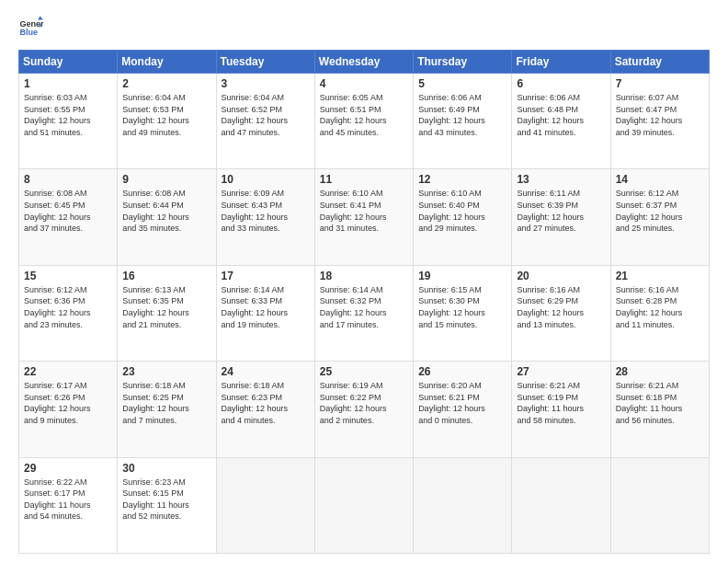 The image size is (728, 563). I want to click on day-info: Sunrise: 6:16 AM Sunset: 6:28 PM Dayligh…, so click(660, 307).